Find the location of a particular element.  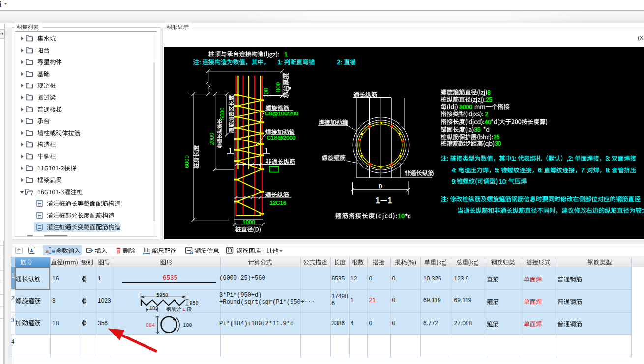

svg-text: *d is located at coordinates (408, 216).